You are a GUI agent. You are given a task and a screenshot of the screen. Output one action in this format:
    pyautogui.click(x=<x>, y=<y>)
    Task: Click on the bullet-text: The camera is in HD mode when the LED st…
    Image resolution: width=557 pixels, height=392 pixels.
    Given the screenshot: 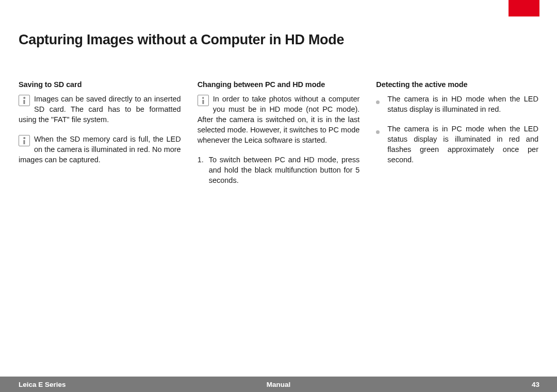 What is the action you would take?
    pyautogui.click(x=463, y=104)
    